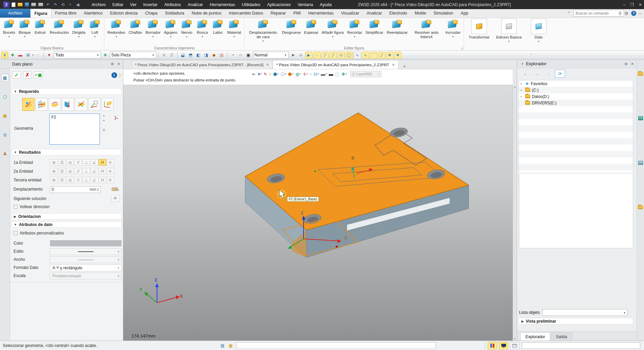 This screenshot has height=350, width=644. Describe the element at coordinates (366, 74) in the screenshot. I see `layer-dropdown: Layer000▾` at that location.